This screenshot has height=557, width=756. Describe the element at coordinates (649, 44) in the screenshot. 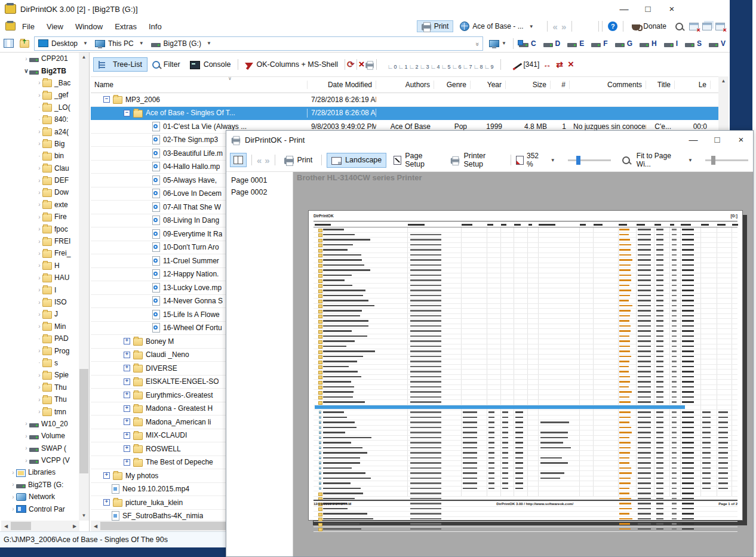

I see `drive-button-h: H` at that location.